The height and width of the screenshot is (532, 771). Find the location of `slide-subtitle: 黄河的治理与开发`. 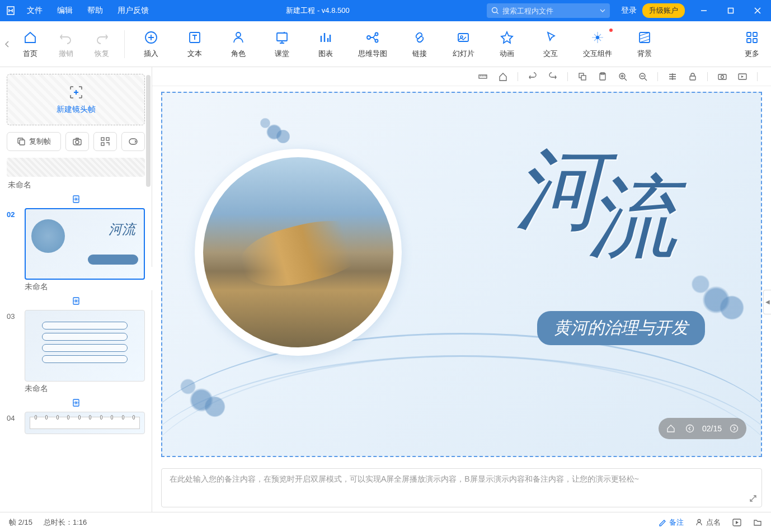

slide-subtitle: 黄河的治理与开发 is located at coordinates (621, 328).